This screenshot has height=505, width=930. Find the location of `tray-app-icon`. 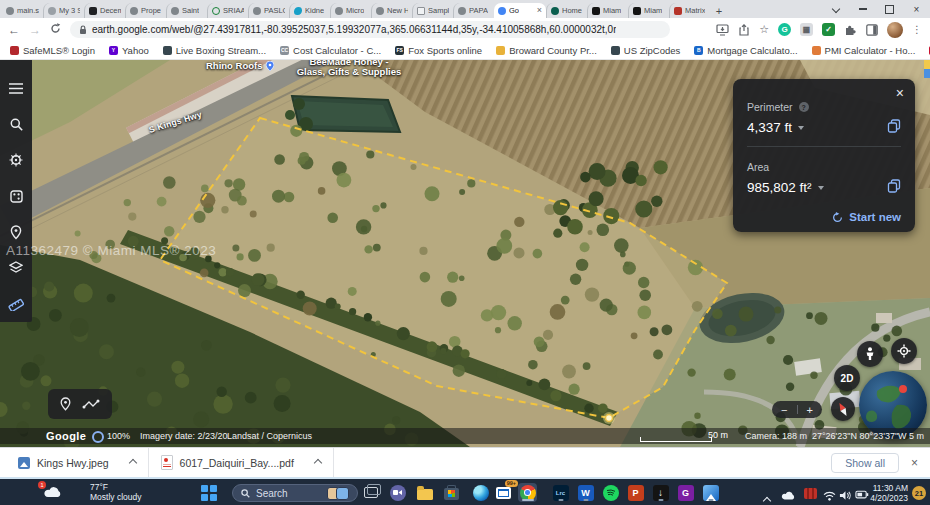

tray-app-icon is located at coordinates (810, 494).